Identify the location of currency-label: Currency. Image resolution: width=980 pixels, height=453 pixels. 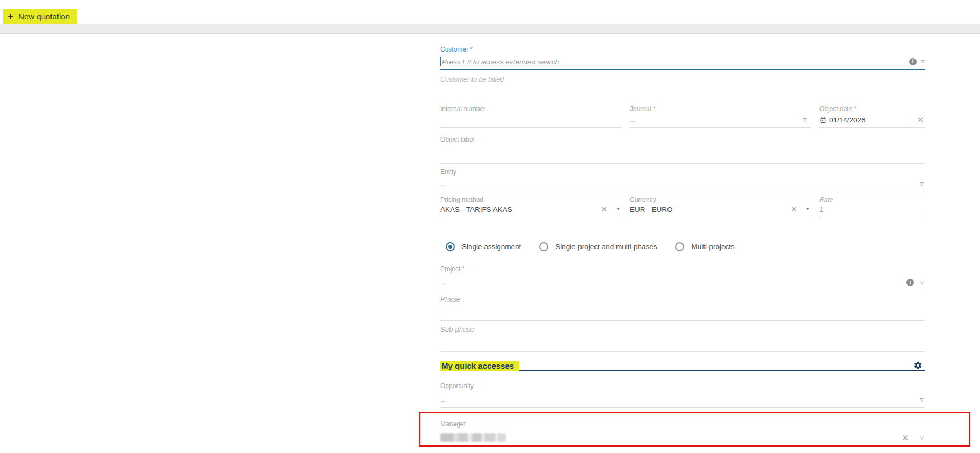
(721, 200).